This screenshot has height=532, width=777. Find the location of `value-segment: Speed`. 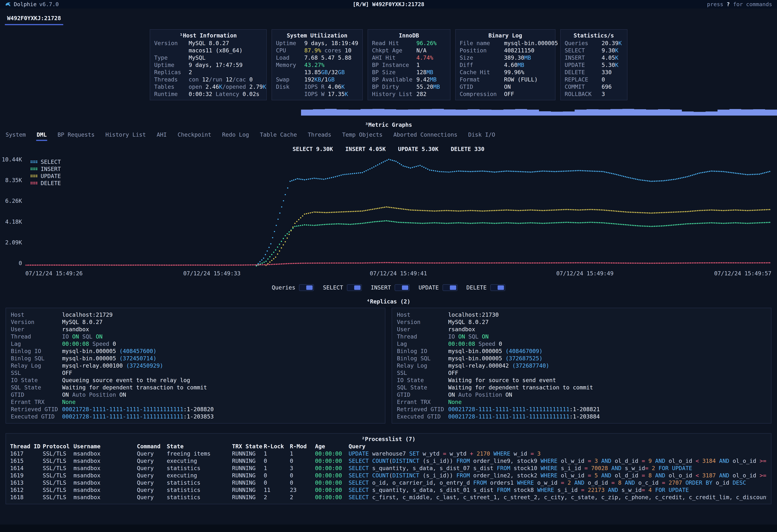

value-segment: Speed is located at coordinates (101, 344).